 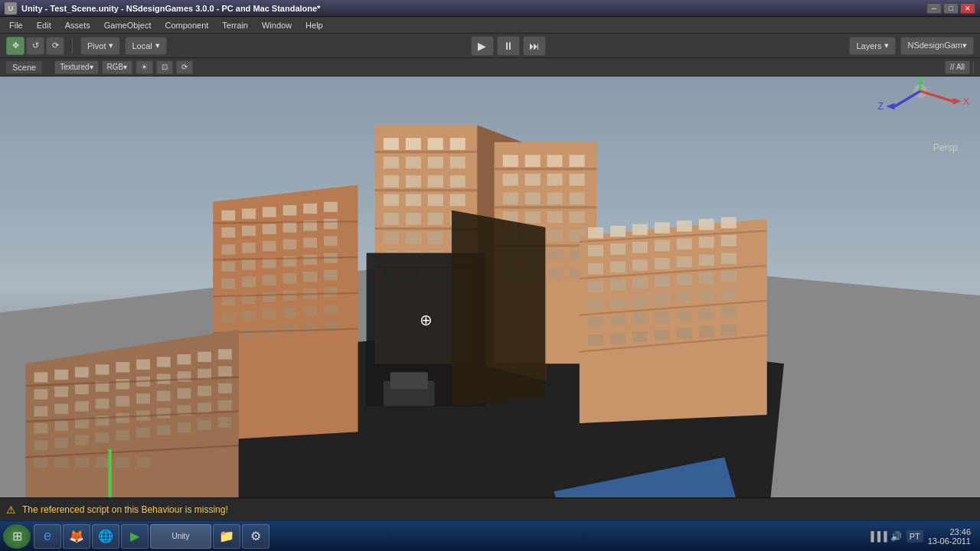 What do you see at coordinates (508, 46) in the screenshot?
I see `play-controls: ▶ ⏸ ⏭` at bounding box center [508, 46].